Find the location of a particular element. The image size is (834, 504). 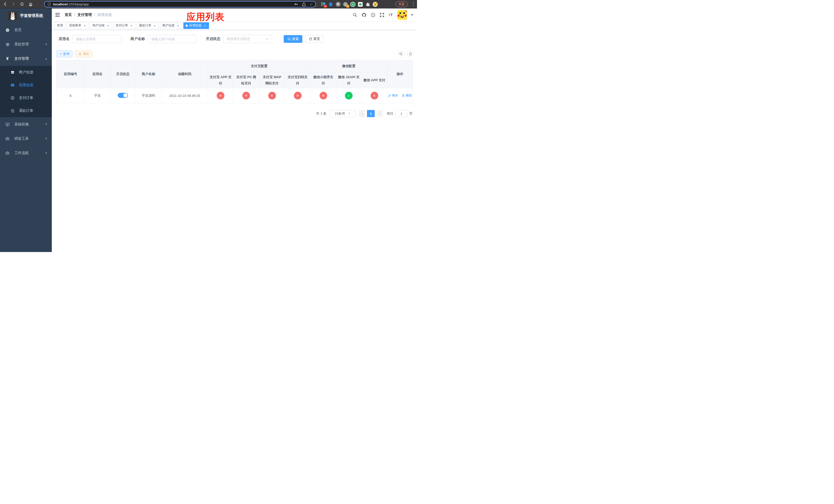

search-icon is located at coordinates (289, 39).